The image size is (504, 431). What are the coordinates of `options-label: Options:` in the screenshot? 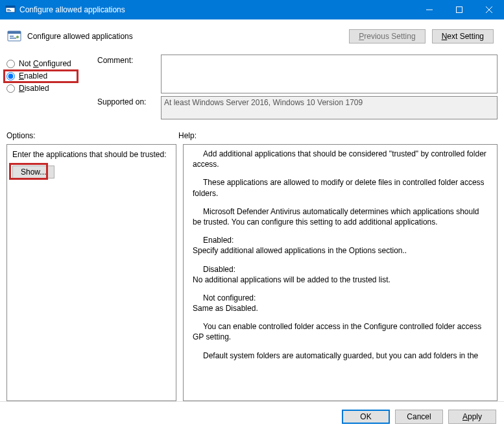 It's located at (92, 136).